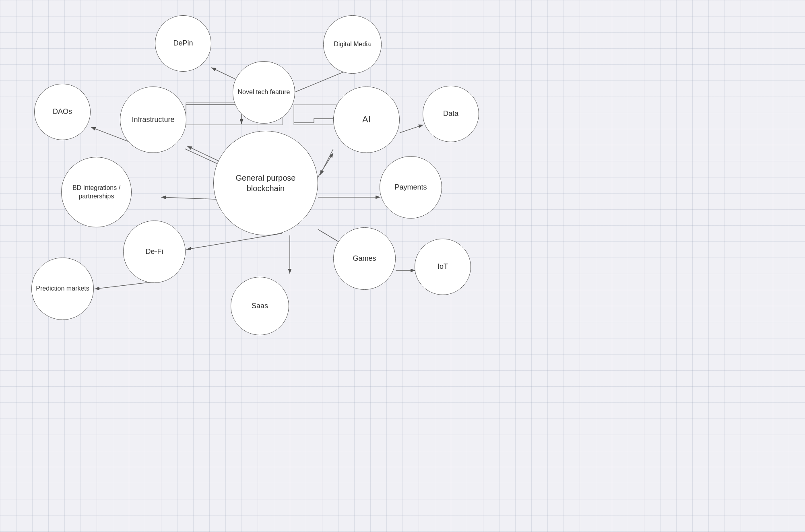 The width and height of the screenshot is (805, 532). Describe the element at coordinates (264, 93) in the screenshot. I see `node-novel: Novel tech feature` at that location.